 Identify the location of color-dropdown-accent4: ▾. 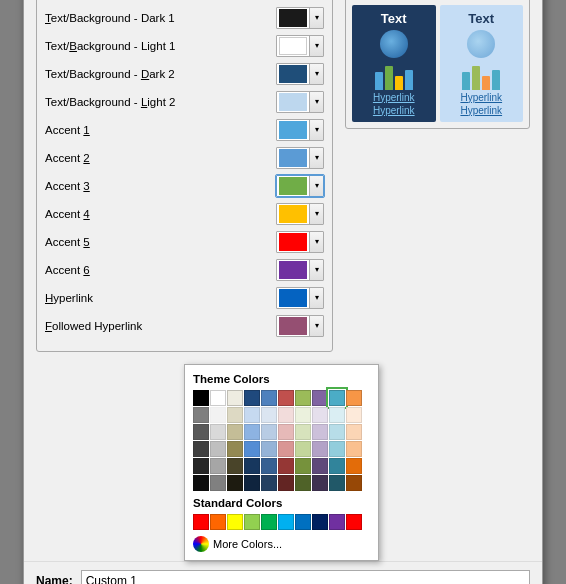
(300, 214).